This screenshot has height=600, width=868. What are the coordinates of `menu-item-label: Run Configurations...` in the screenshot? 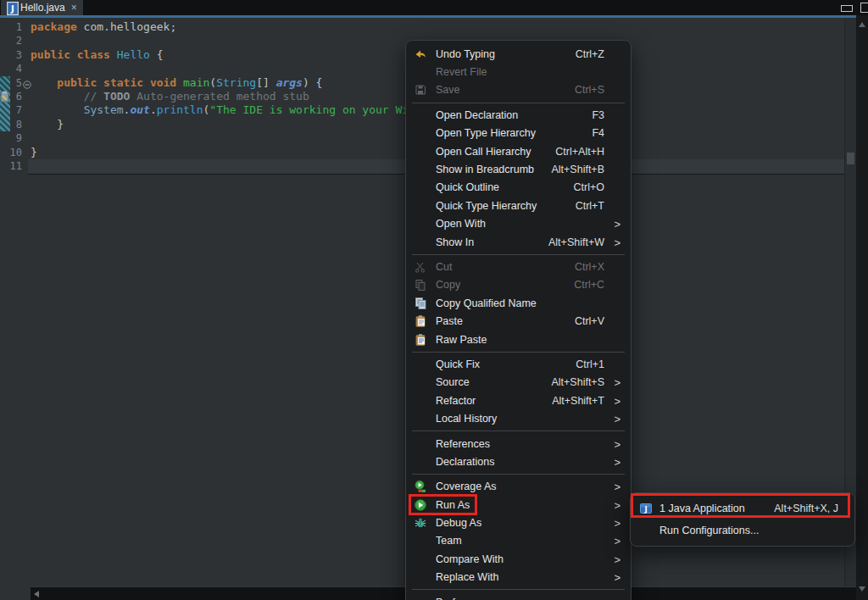 It's located at (709, 531).